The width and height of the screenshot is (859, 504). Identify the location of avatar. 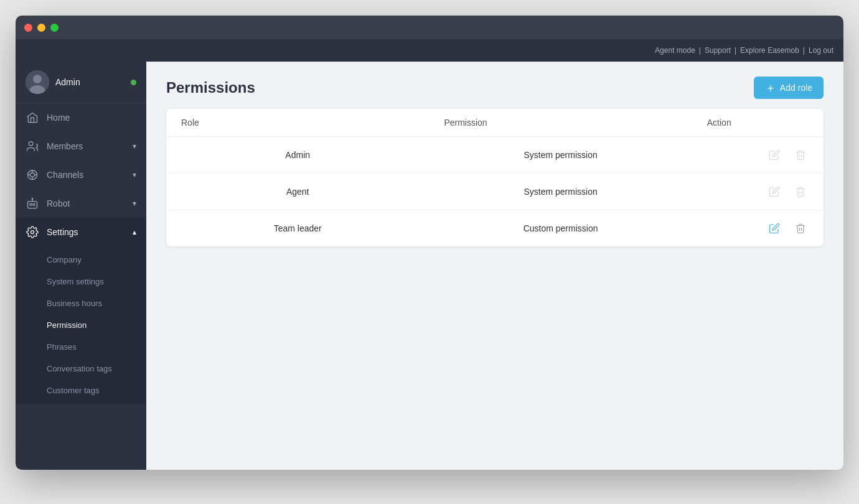
(37, 82).